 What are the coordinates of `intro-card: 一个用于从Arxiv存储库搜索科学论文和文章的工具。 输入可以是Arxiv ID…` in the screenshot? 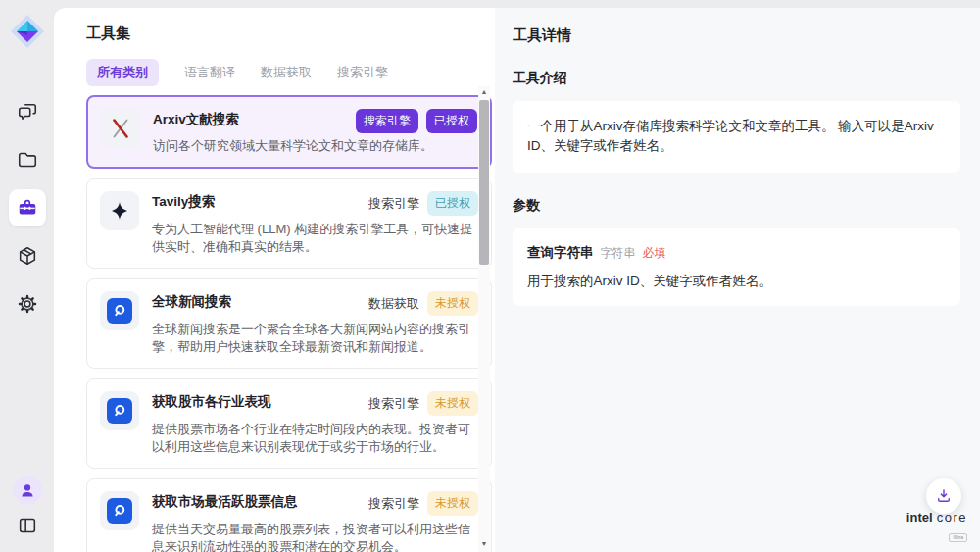 It's located at (737, 137).